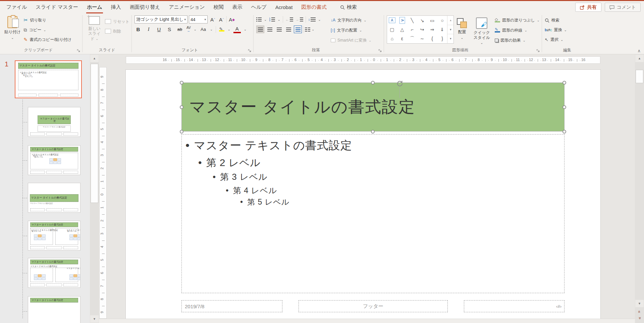  What do you see at coordinates (95, 58) in the screenshot?
I see `thumbnail-scroll-up: ▲` at bounding box center [95, 58].